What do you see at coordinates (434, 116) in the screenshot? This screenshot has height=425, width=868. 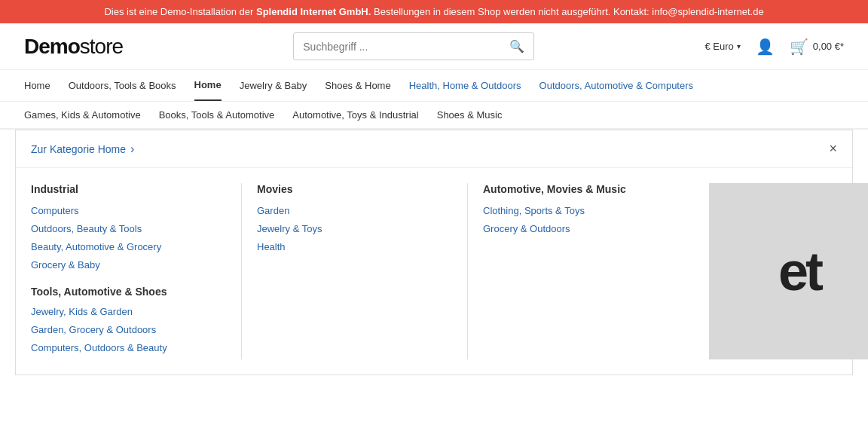 I see `secondary-nav: Games, Kids & Automotive Books, Tools & …` at bounding box center [434, 116].